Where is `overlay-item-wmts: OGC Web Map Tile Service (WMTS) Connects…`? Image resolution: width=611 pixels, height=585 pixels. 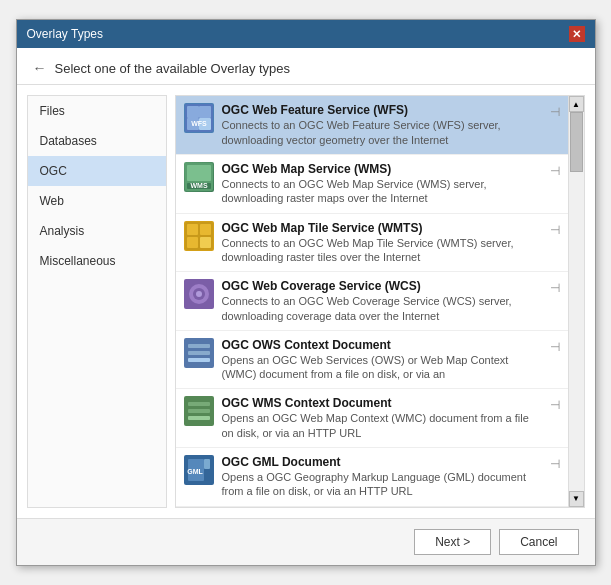 overlay-item-wmts: OGC Web Map Tile Service (WMTS) Connects… is located at coordinates (372, 244).